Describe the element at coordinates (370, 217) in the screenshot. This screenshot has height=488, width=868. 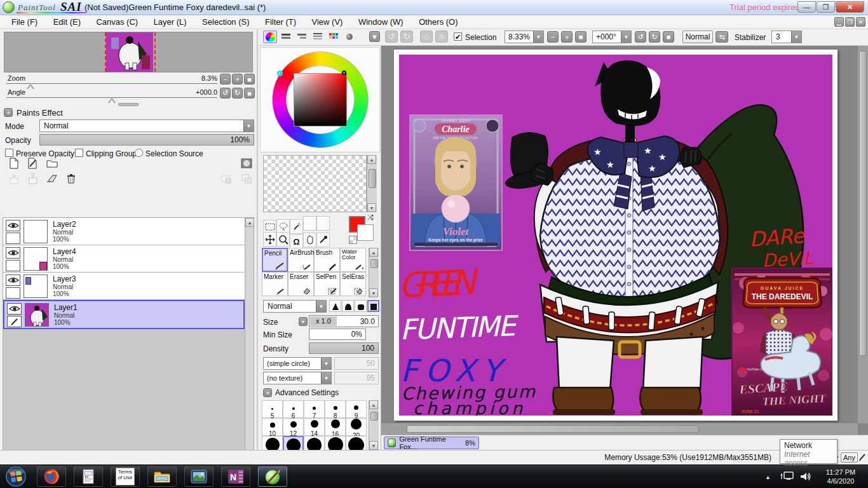
I see `swap-colors-icon: ⤨` at that location.